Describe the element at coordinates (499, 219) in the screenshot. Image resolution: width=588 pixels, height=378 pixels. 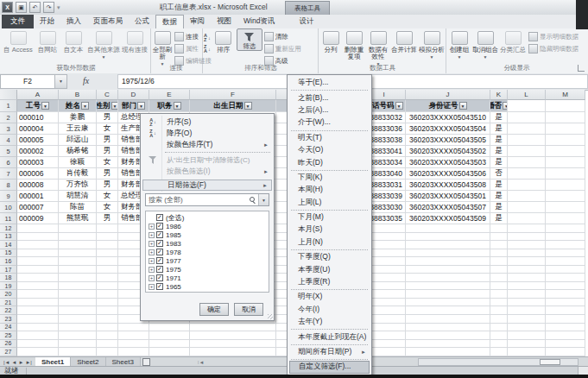
I see `cell-K-11: 是` at that location.